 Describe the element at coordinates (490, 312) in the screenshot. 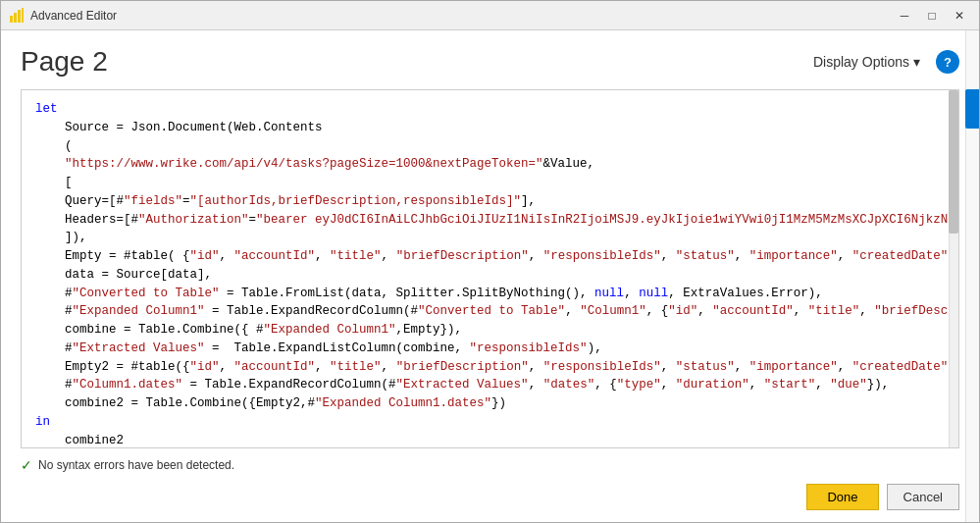

I see `code-line: #"Expanded Column1" = Table.ExpandRecord…` at that location.